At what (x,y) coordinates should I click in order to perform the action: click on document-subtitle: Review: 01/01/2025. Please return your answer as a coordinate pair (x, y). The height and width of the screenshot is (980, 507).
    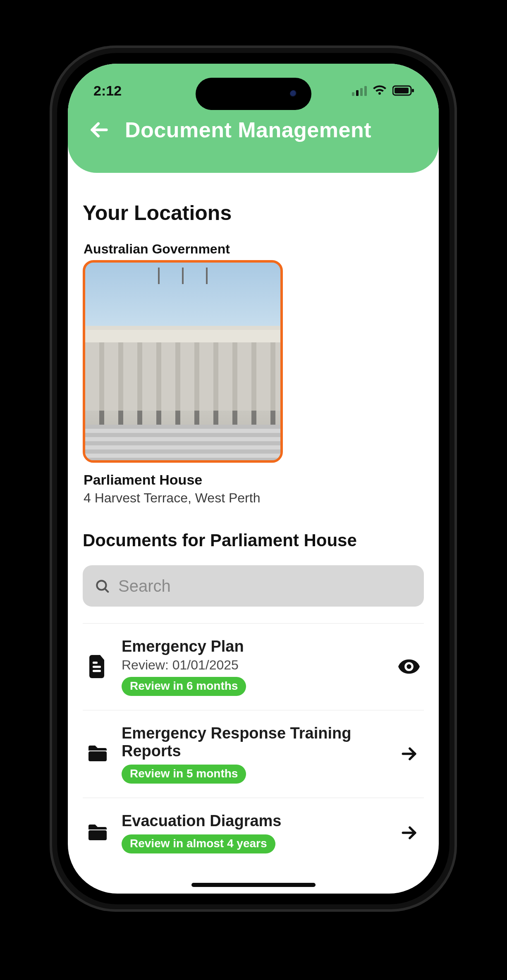
    Looking at the image, I should click on (253, 665).